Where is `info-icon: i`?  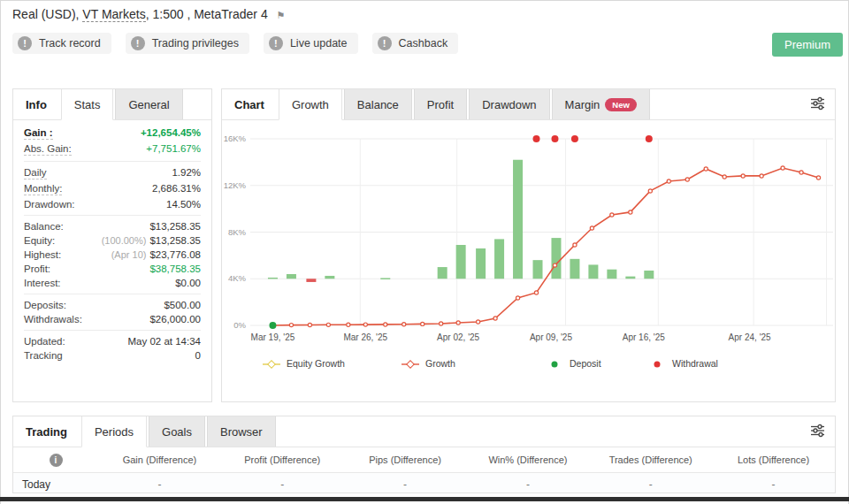 info-icon: i is located at coordinates (57, 460).